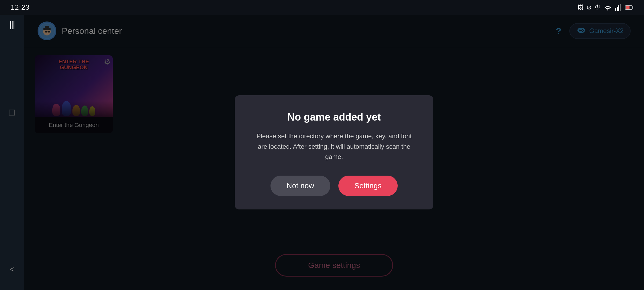  What do you see at coordinates (322, 8) in the screenshot?
I see `status-bar: 12:23 🖼 ⊘ ⏱` at bounding box center [322, 8].